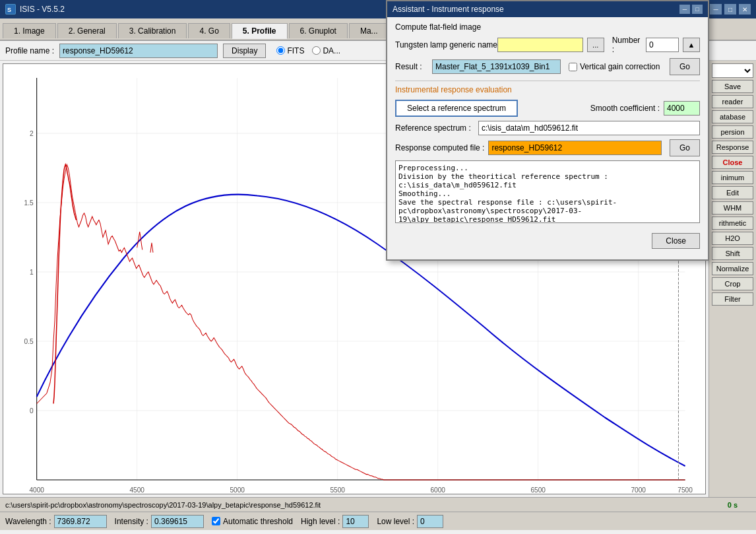 The image size is (756, 534). What do you see at coordinates (548, 9) in the screenshot?
I see `dialog-title-bar: Assistant - Instrument response ─ □` at bounding box center [548, 9].